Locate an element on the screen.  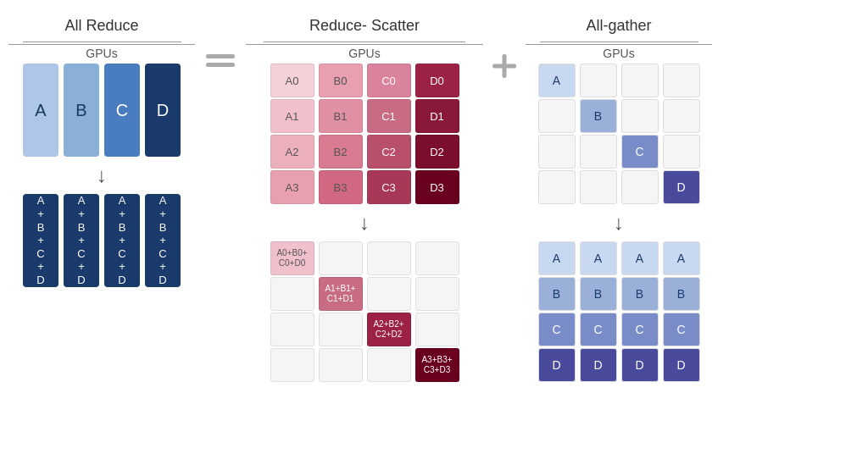
ag-top-grid: A B C is located at coordinates (619, 134).